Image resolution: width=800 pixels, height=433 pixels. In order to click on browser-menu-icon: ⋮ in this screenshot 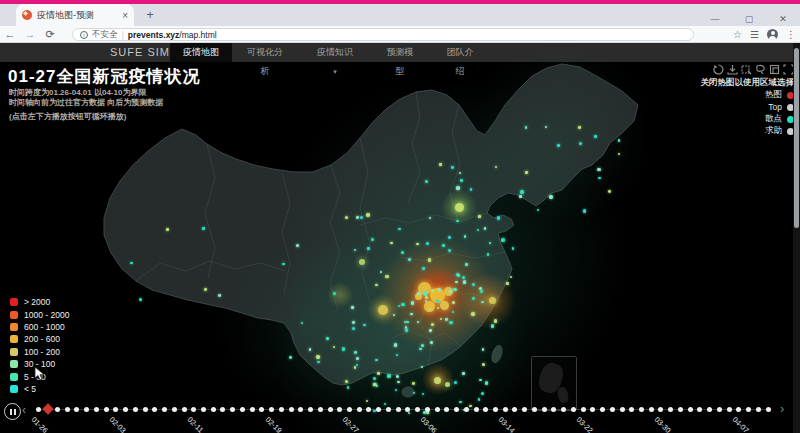, I will do `click(791, 34)`.